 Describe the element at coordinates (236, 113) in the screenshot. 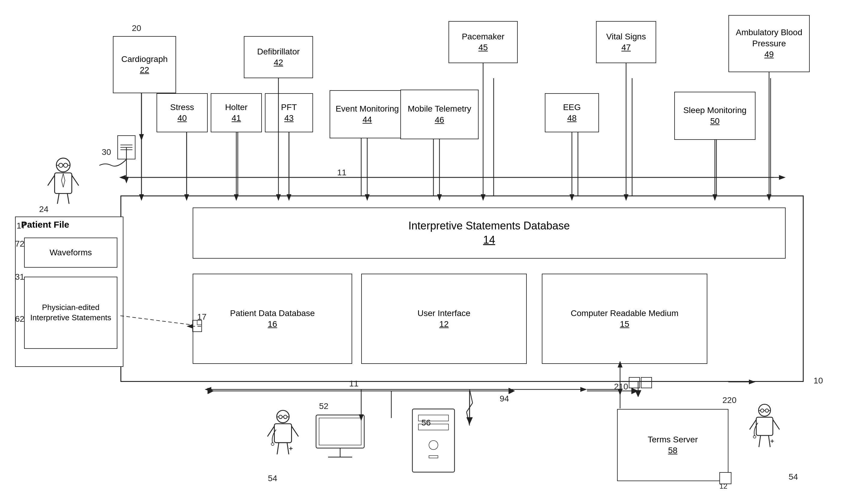

I see `holter-box: Holter 41` at that location.